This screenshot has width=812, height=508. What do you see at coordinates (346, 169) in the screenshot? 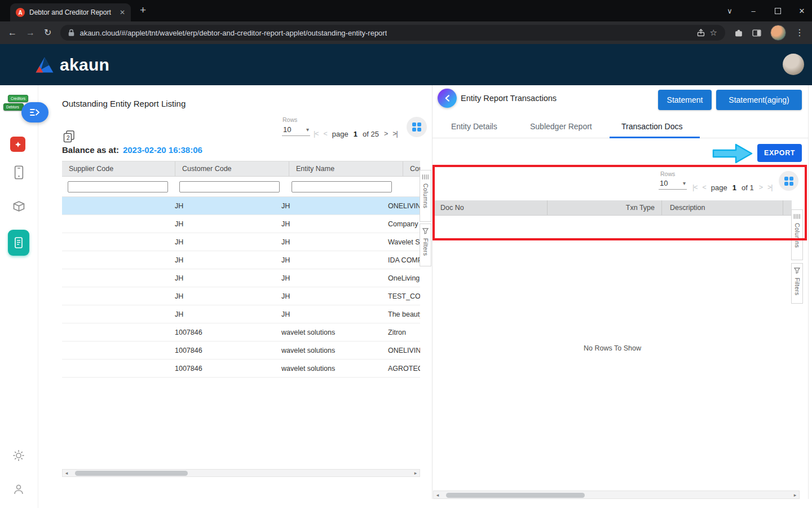
I see `col-header-entity-name: Entity Name` at bounding box center [346, 169].